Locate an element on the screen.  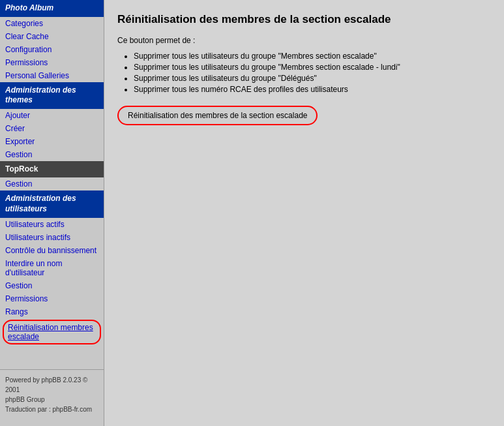
sidebar-link: Utilisateurs actifs is located at coordinates (52, 224).